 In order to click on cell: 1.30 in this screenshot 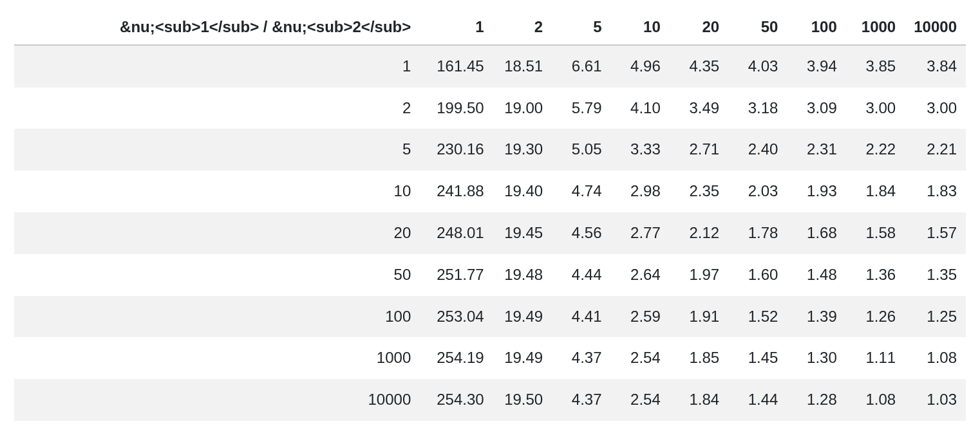, I will do `click(816, 358)`.